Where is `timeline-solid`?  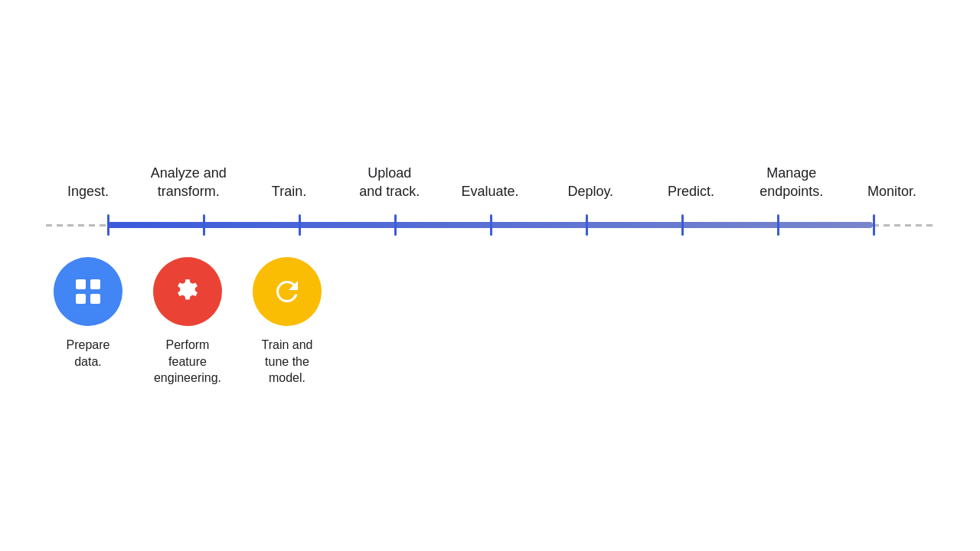 timeline-solid is located at coordinates (490, 225).